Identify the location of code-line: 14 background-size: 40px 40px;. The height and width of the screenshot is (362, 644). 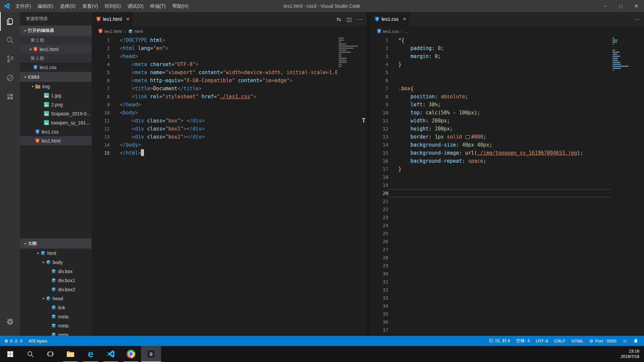
(507, 145).